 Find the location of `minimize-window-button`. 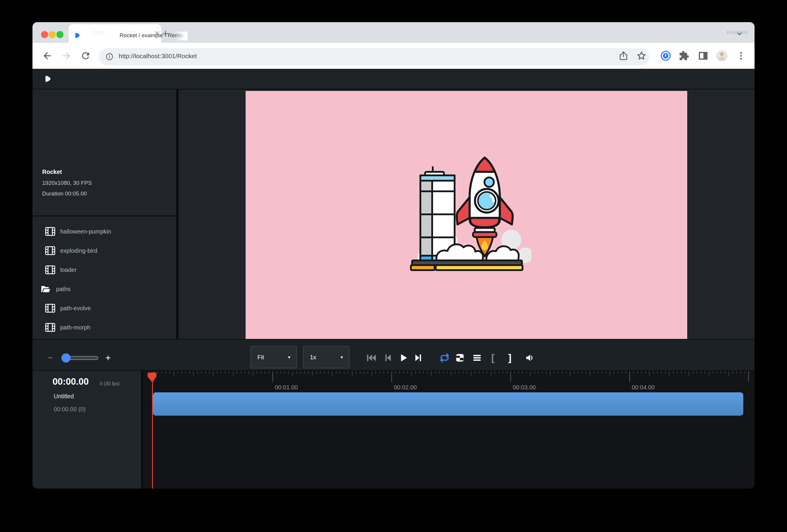

minimize-window-button is located at coordinates (52, 35).